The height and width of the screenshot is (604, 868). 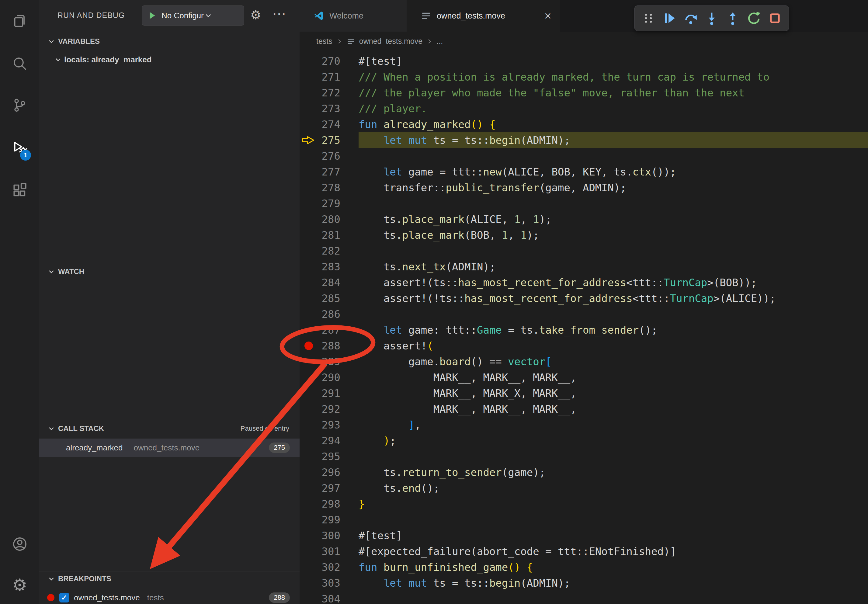 What do you see at coordinates (329, 362) in the screenshot?
I see `line-number: 289` at bounding box center [329, 362].